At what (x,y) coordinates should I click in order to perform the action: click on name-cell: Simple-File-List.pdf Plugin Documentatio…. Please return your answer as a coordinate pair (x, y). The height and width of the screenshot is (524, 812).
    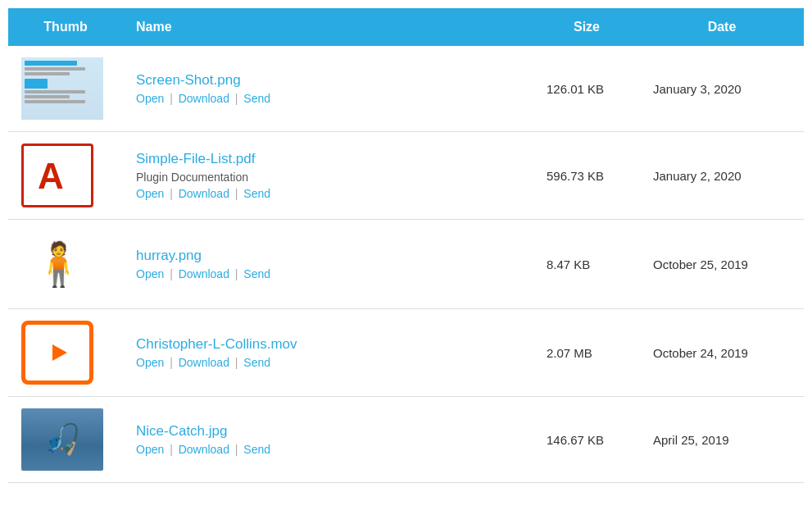
    Looking at the image, I should click on (328, 175).